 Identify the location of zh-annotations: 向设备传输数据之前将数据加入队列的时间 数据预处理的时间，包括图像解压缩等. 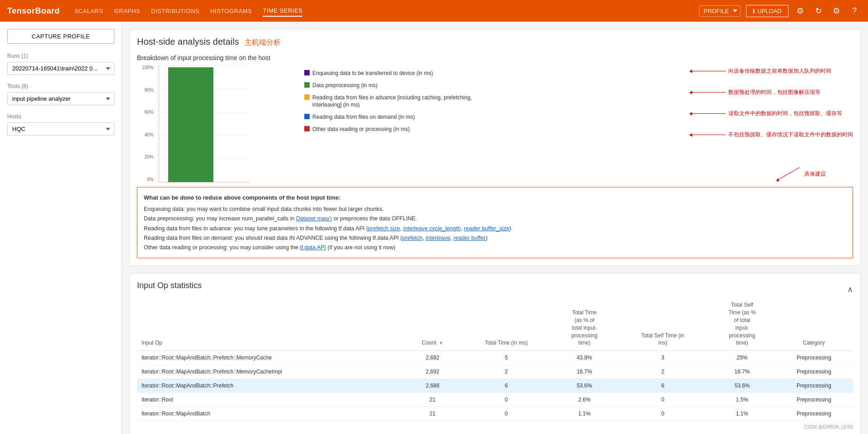
(669, 126).